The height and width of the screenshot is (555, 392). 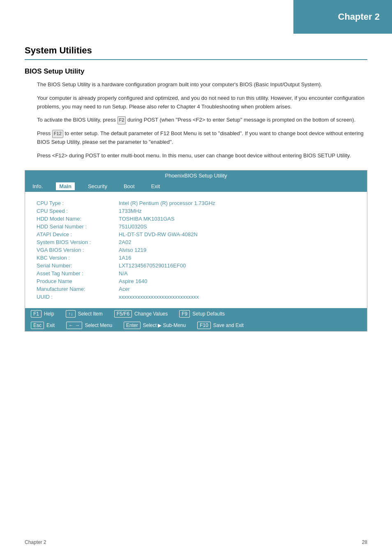 What do you see at coordinates (220, 325) in the screenshot?
I see `bios-status-f10: F10 Save and Exit` at bounding box center [220, 325].